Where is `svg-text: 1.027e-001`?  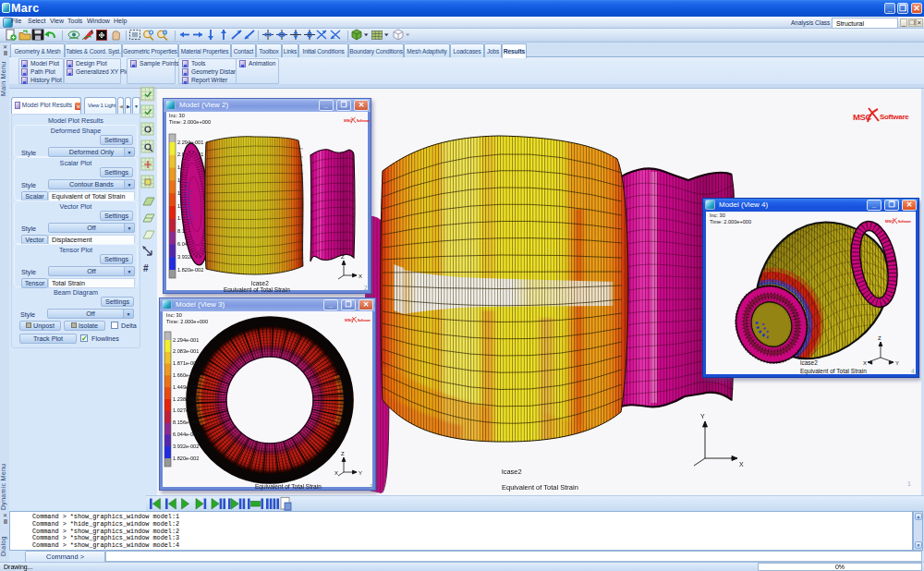
svg-text: 1.027e-001 is located at coordinates (186, 410).